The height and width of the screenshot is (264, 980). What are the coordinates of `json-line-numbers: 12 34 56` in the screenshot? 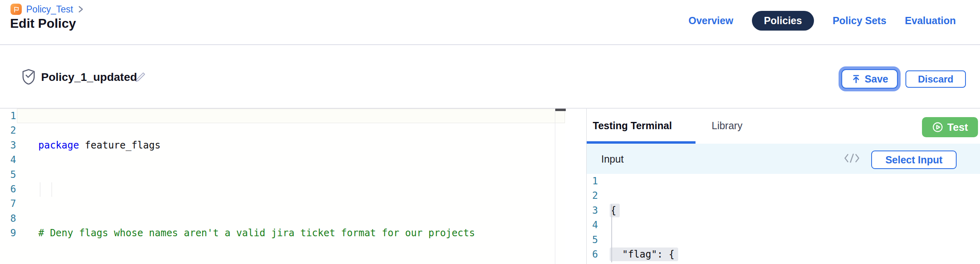 It's located at (592, 218).